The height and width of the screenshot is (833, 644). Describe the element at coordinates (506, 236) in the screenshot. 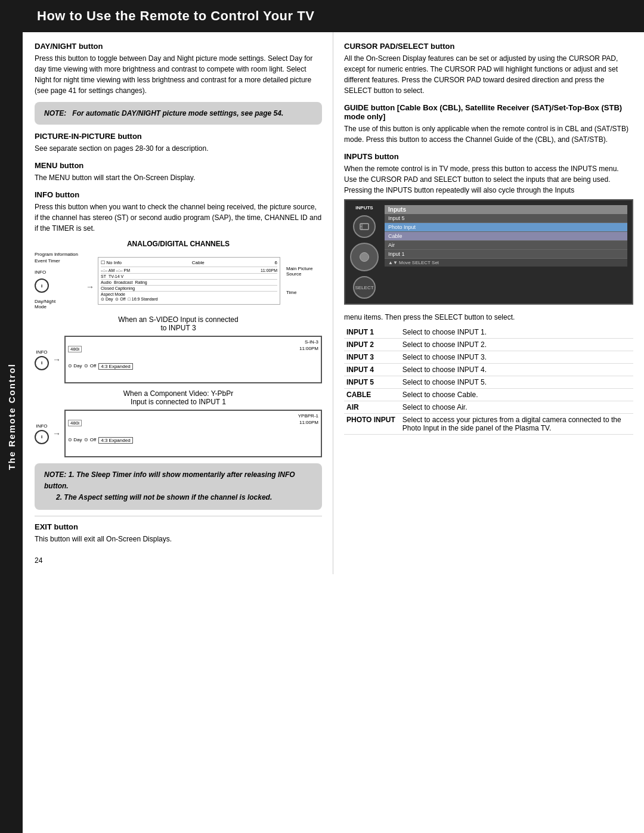

I see `menu-item-2: Cable` at that location.